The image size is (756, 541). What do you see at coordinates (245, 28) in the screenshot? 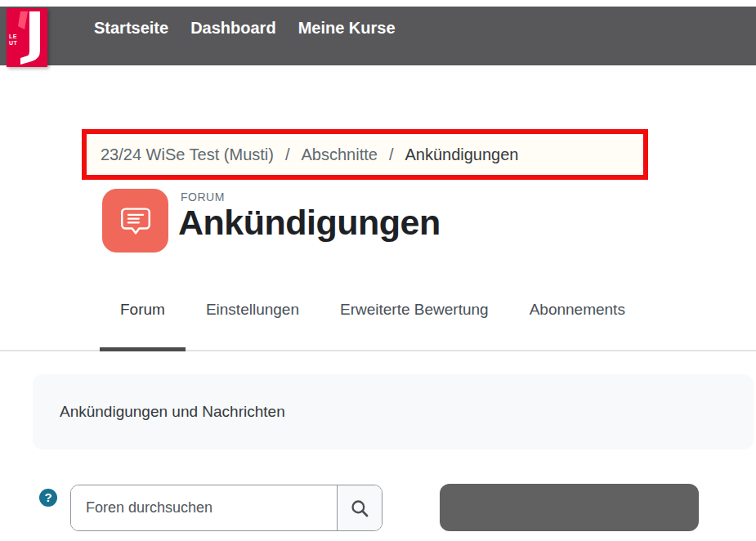
I see `primary-navigation: Startseite Dashboard Meine Kurse` at bounding box center [245, 28].